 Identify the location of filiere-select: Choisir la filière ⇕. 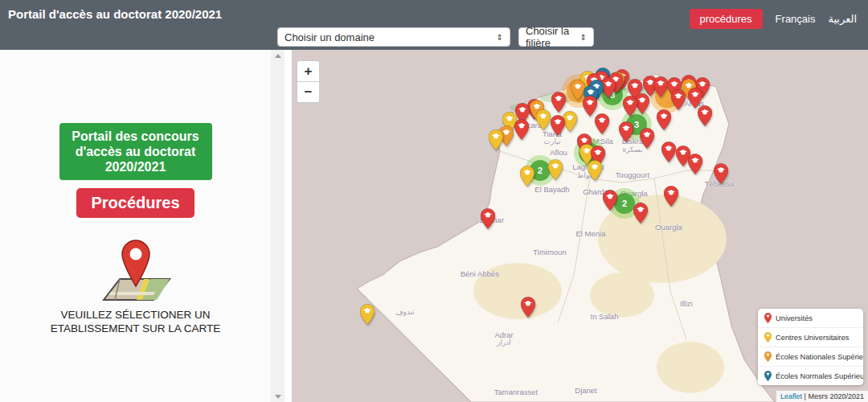
(556, 37).